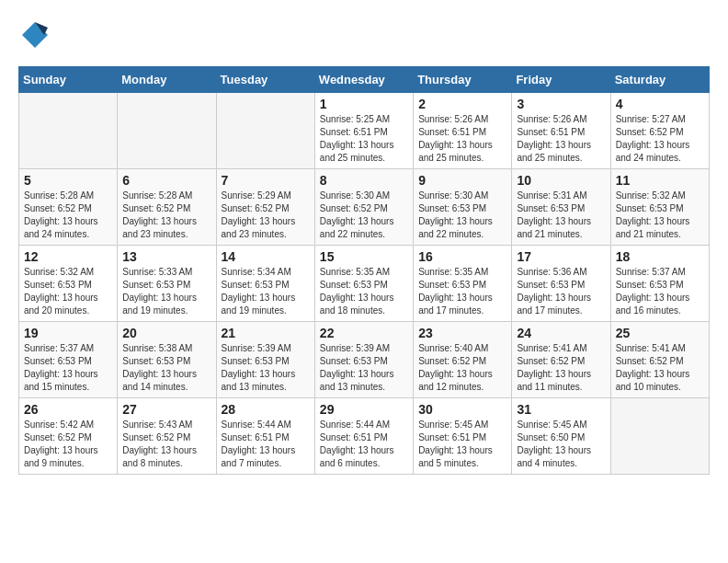 This screenshot has height=563, width=728. What do you see at coordinates (68, 361) in the screenshot?
I see `calendar-cell: 19Sunrise: 5:37 AM Sunset: 6:53 PM Dayli…` at bounding box center [68, 361].